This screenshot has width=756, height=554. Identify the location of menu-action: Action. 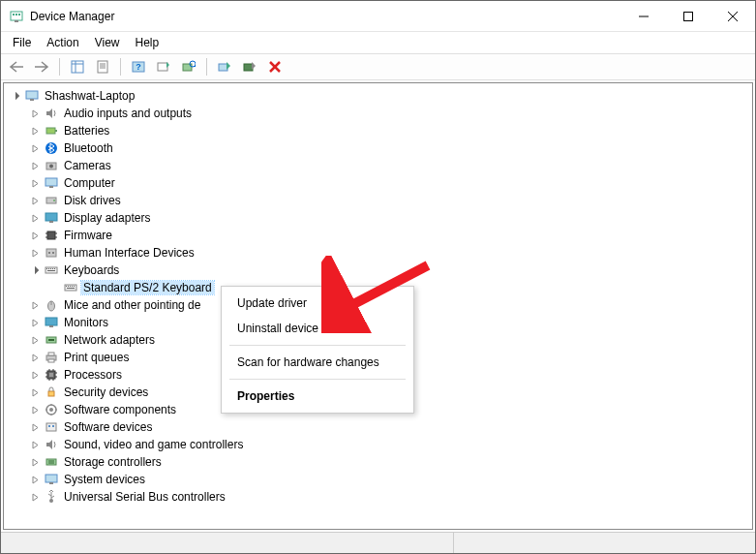
(62, 43).